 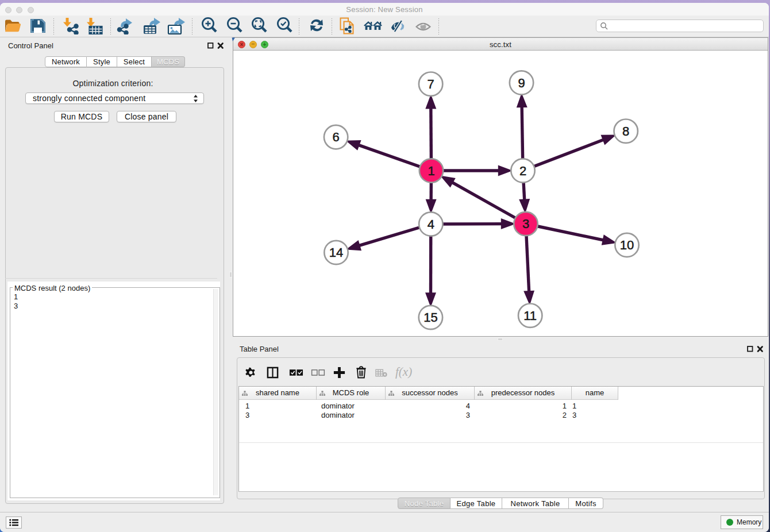 I want to click on svg-text: 11, so click(x=530, y=316).